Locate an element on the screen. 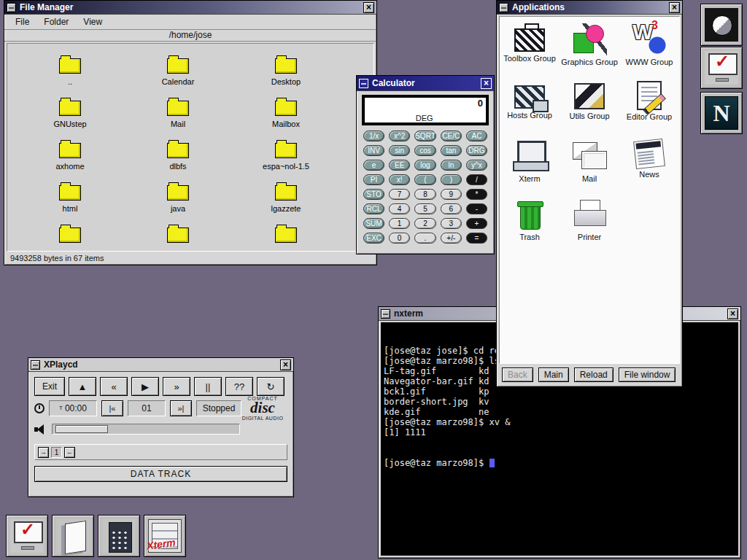 The height and width of the screenshot is (560, 747). app-icon-item: Xterm is located at coordinates (530, 167).